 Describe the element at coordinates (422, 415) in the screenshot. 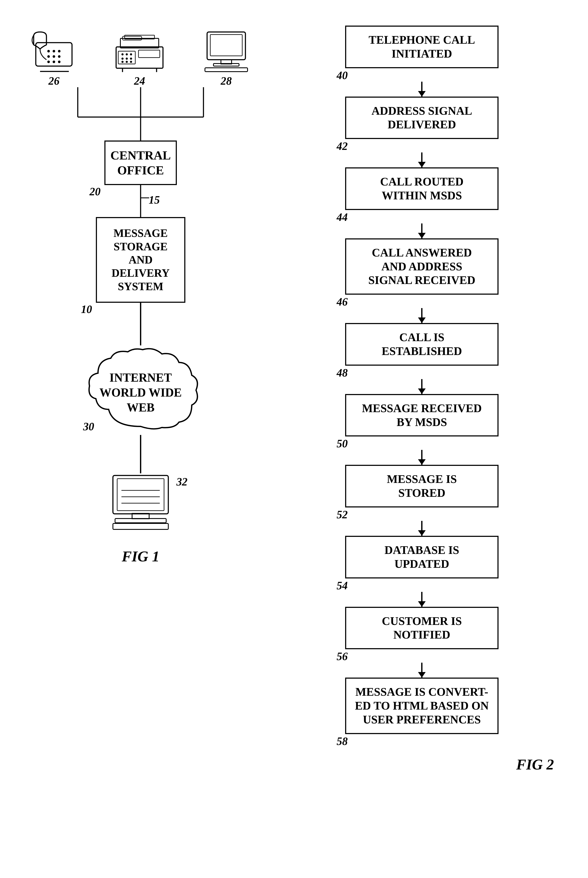

I see `flow-box-50: MESSAGE RECEIVEDBY MSDS` at that location.